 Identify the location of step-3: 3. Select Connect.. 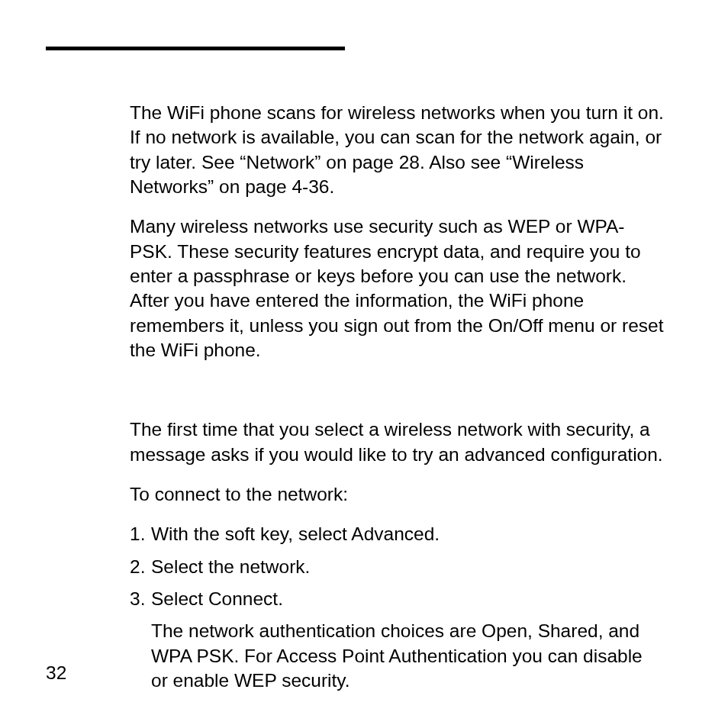
(397, 599).